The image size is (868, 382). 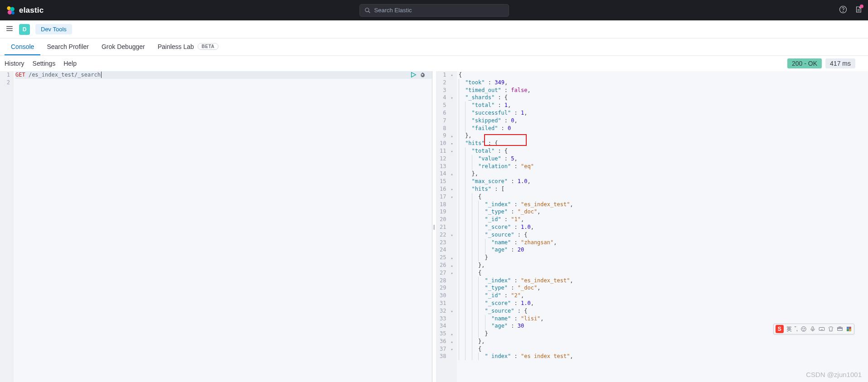 I want to click on response-line: "name" : "zhangsan",, so click(x=664, y=243).